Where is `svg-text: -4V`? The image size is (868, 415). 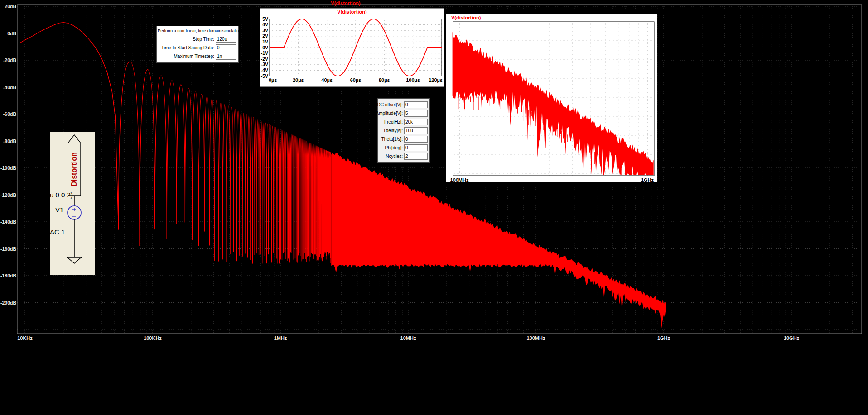
svg-text: -4V is located at coordinates (265, 70).